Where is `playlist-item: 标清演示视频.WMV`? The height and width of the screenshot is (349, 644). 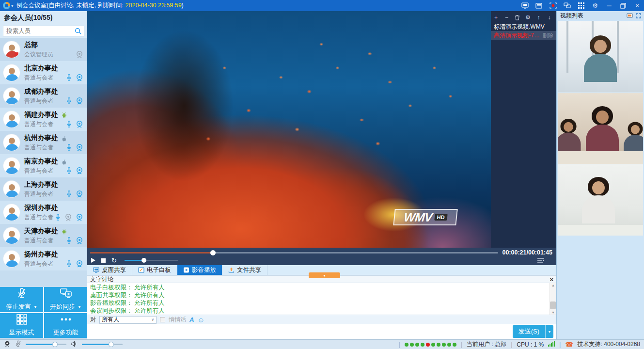 playlist-item: 标清演示视频.WMV is located at coordinates (523, 27).